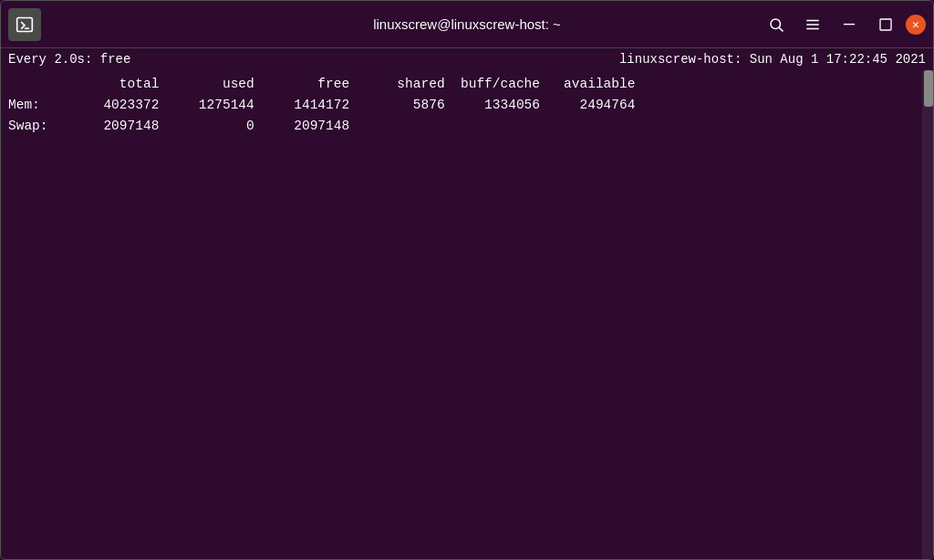 This screenshot has height=560, width=934. Describe the element at coordinates (776, 25) in the screenshot. I see `search-button` at that location.